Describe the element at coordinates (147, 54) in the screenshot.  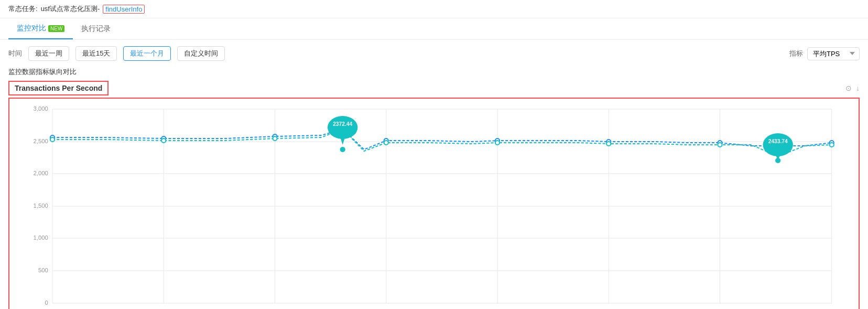
I see `time-btn-1m: 最近一个月` at that location.